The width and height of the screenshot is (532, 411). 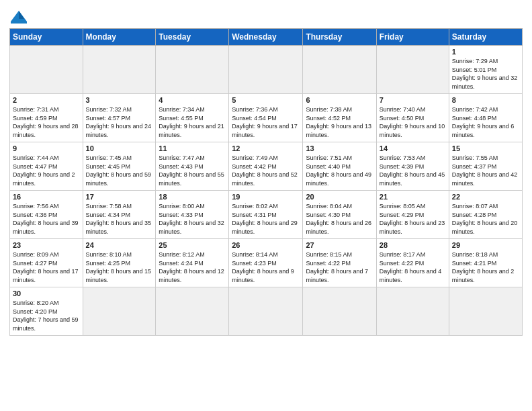 I want to click on calendar-cell: 4Sunrise: 7:34 AM Sunset: 4:55 PM Daylig…, so click(x=192, y=118).